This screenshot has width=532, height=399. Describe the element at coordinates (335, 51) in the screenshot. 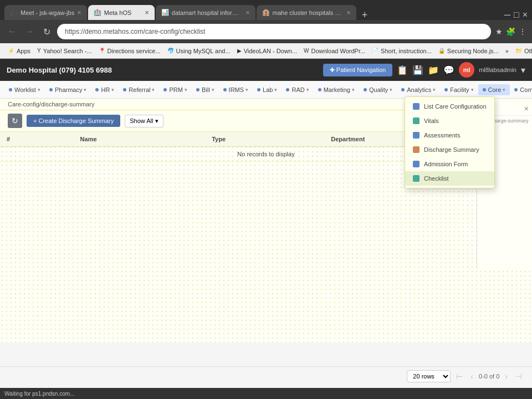

I see `bookmark-wordpress: W Download WordPr...` at that location.